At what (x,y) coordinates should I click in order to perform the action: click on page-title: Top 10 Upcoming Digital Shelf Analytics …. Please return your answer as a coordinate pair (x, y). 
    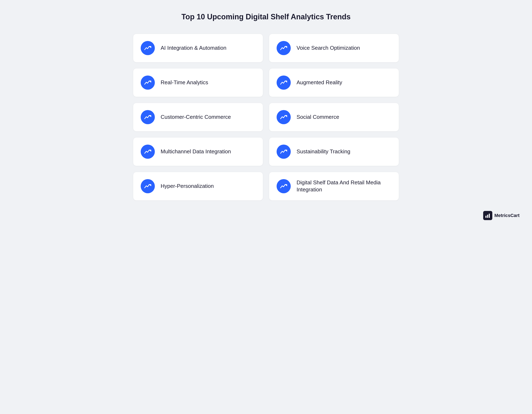
    Looking at the image, I should click on (266, 17).